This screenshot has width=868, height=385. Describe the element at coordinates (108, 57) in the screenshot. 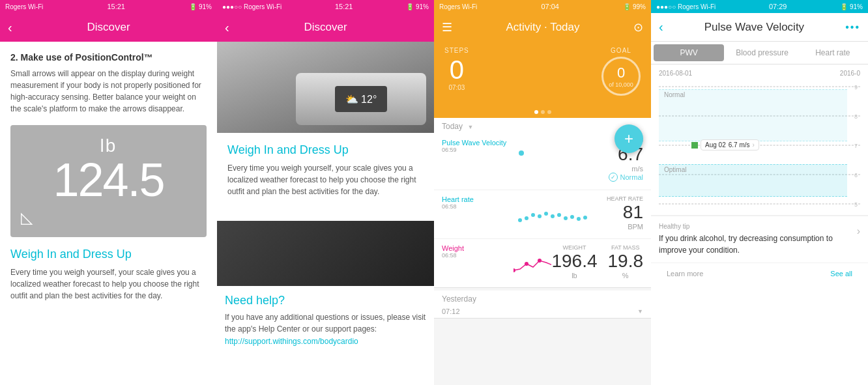

I see `position-control-heading: 2. Make use of PositionControl™` at that location.